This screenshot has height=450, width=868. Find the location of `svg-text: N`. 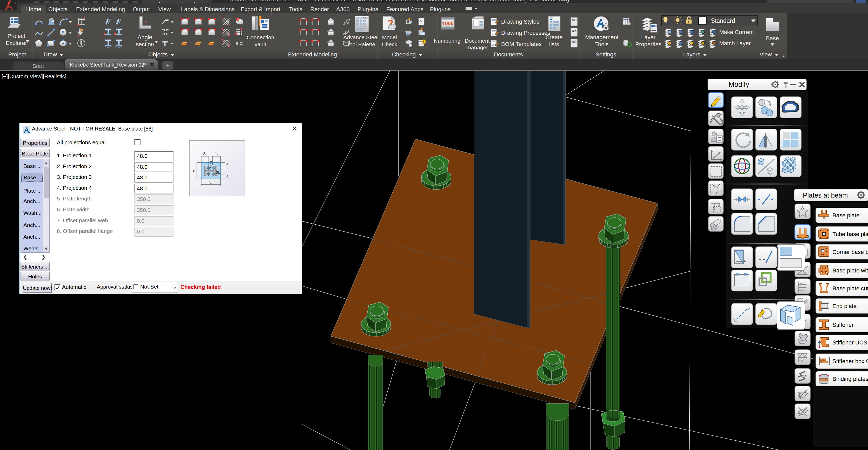

svg-text: N is located at coordinates (81, 41).